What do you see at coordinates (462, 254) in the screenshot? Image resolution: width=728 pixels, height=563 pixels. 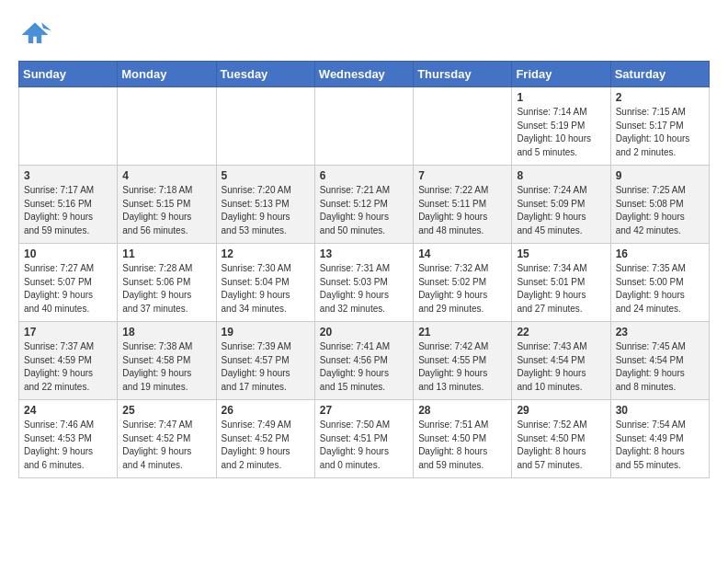 I see `day-number: 14` at bounding box center [462, 254].